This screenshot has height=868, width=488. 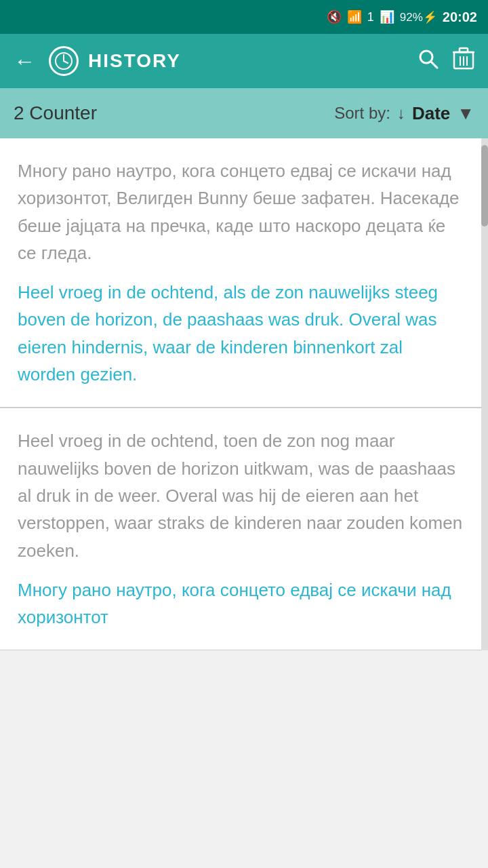 I want to click on counter-label: 2 Counter, so click(x=56, y=113).